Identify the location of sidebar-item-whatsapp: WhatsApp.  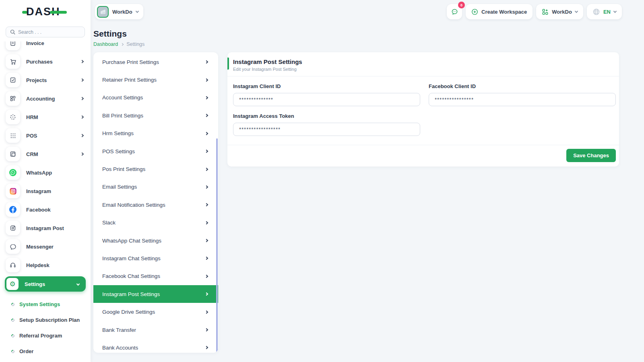
(45, 173).